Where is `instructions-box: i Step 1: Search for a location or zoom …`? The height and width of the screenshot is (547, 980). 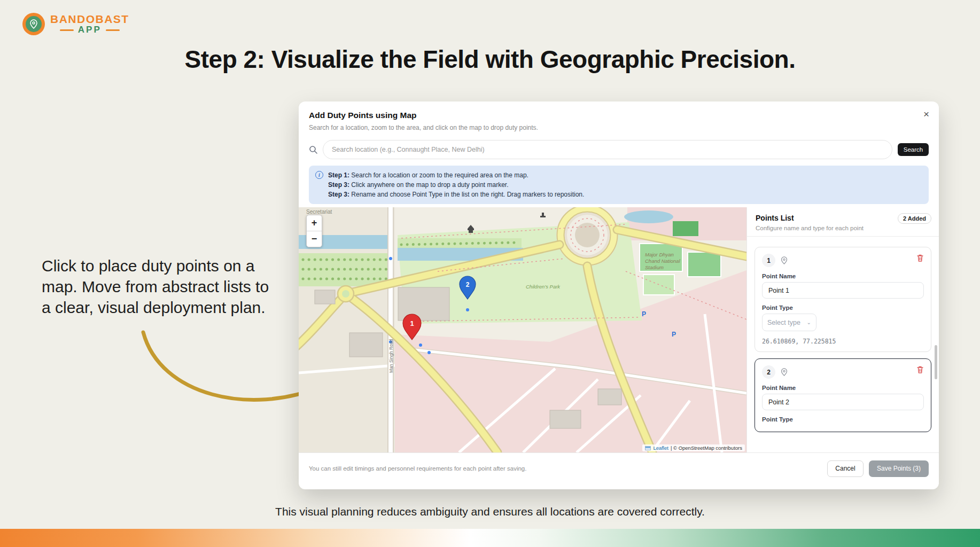
instructions-box: i Step 1: Search for a location or zoom … is located at coordinates (619, 185).